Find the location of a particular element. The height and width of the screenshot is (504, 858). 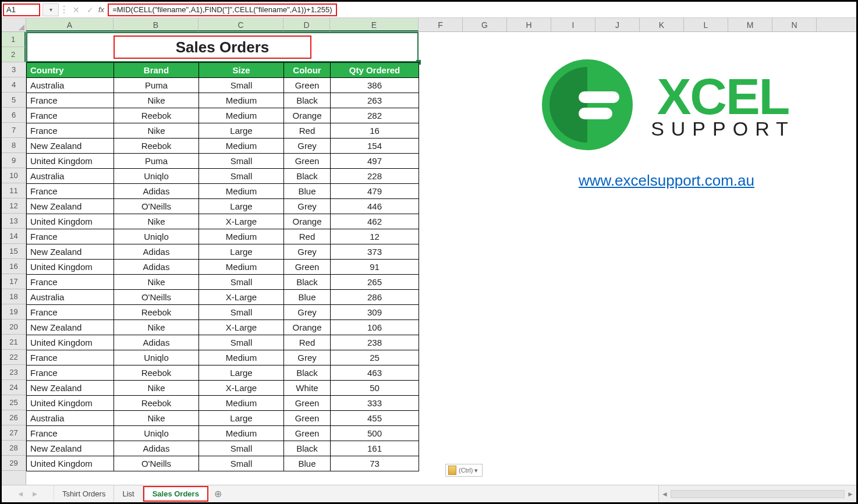

column-header-E: E is located at coordinates (374, 24).